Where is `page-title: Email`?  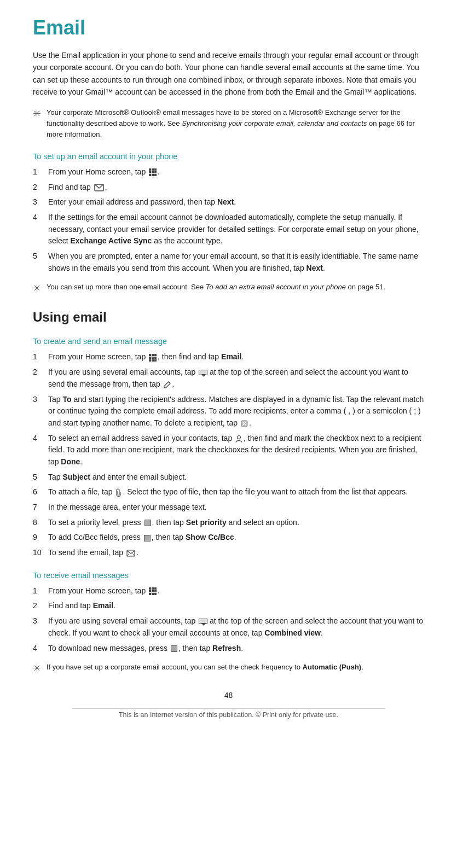 page-title: Email is located at coordinates (229, 28).